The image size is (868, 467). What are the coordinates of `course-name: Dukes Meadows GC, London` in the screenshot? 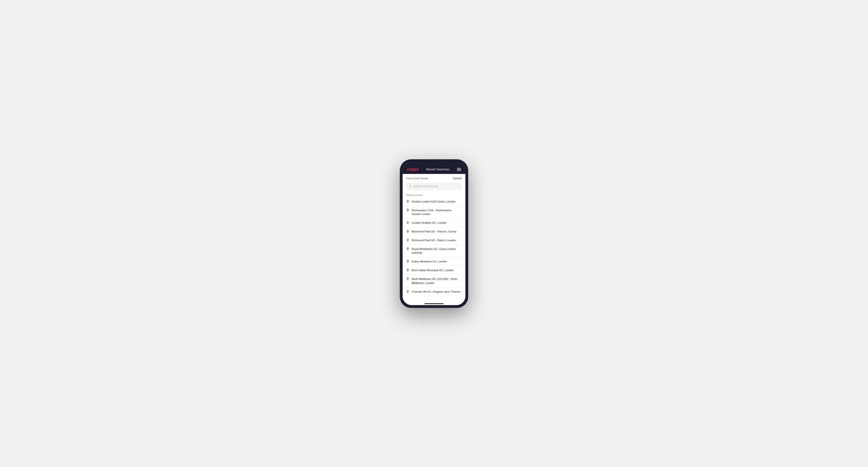 It's located at (429, 261).